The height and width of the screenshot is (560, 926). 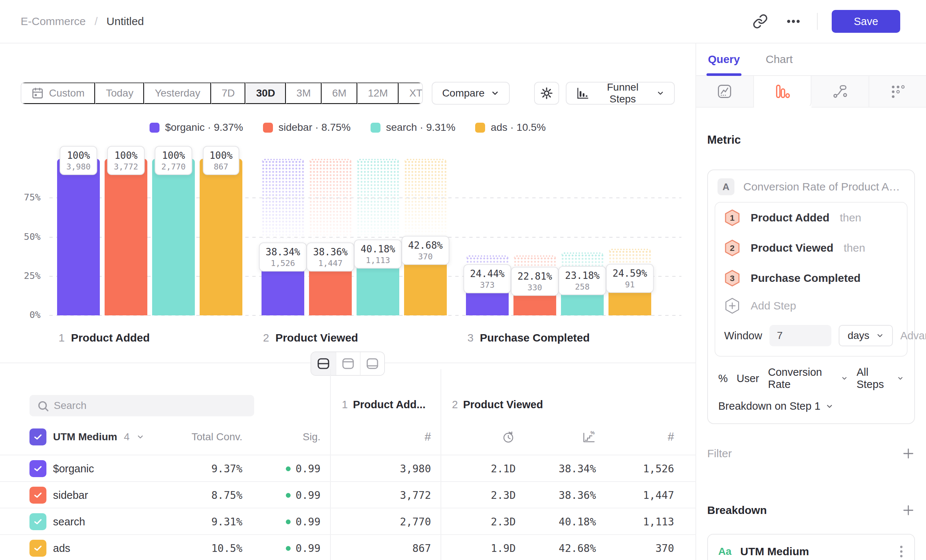 I want to click on funnel-bar-$organic-step1, so click(x=79, y=237).